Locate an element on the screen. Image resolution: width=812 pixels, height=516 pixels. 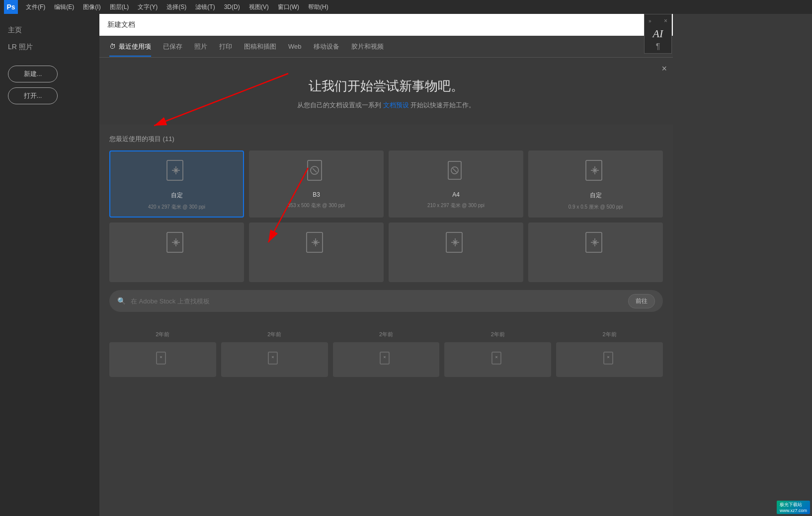
recent-header: 您最近使用的项目 (11) is located at coordinates (386, 139).